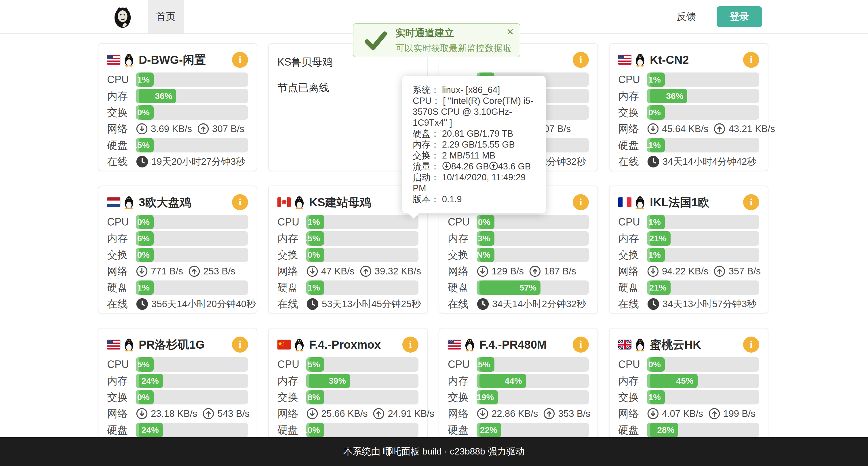  Describe the element at coordinates (348, 88) in the screenshot. I see `offline-status-text: 节点已离线` at that location.